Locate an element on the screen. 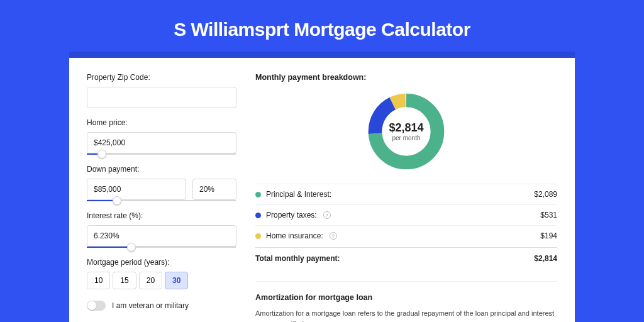 The width and height of the screenshot is (644, 322). breakdown-title: Monthly payment breakdown: is located at coordinates (406, 77).